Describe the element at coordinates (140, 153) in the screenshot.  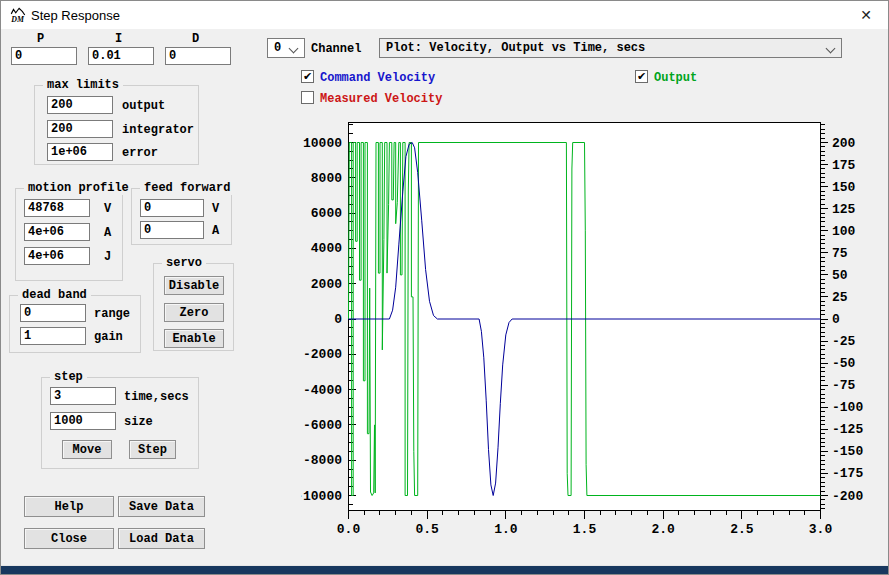
I see `max-error-label: error` at that location.